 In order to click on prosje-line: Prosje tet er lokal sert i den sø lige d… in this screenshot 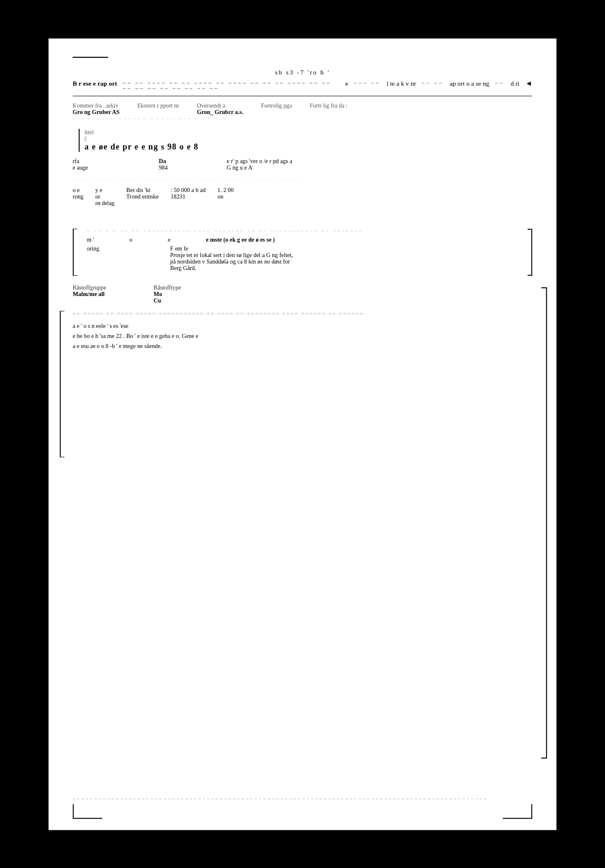, I will do `click(232, 255)`.